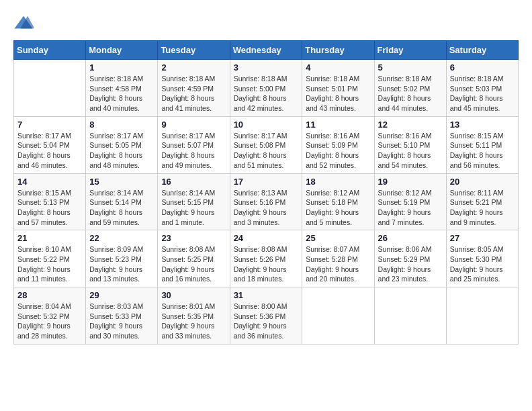 The width and height of the screenshot is (532, 411). Describe the element at coordinates (338, 265) in the screenshot. I see `day-info: Sunrise: 8:07 AMSunset: 5:28 PMDaylight:…` at that location.